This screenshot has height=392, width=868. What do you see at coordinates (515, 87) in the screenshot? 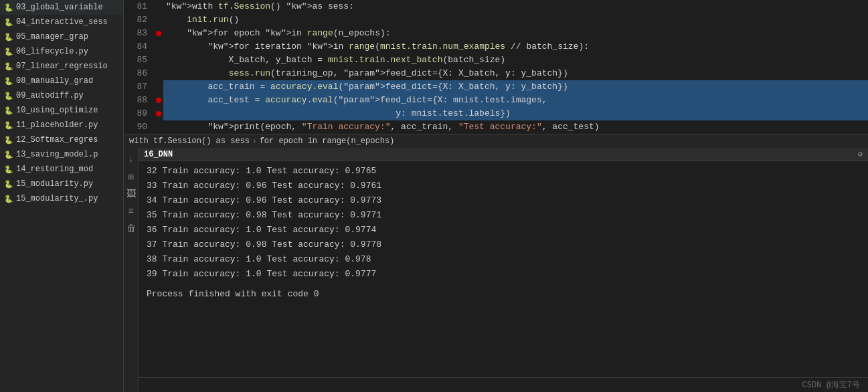
I see `line-content: acc_train = accuracy.eval("param">feed_d…` at bounding box center [515, 87].